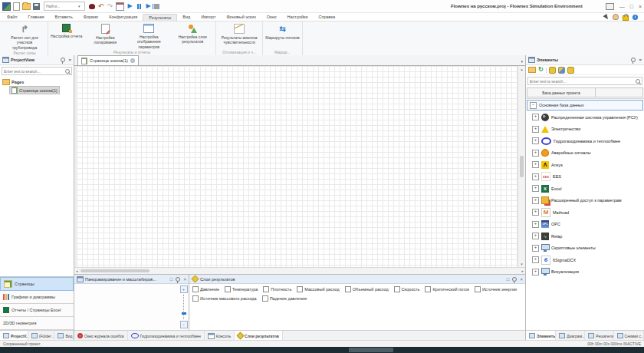 The image size is (644, 353). I want to click on tab-close-icon: ×, so click(133, 61).